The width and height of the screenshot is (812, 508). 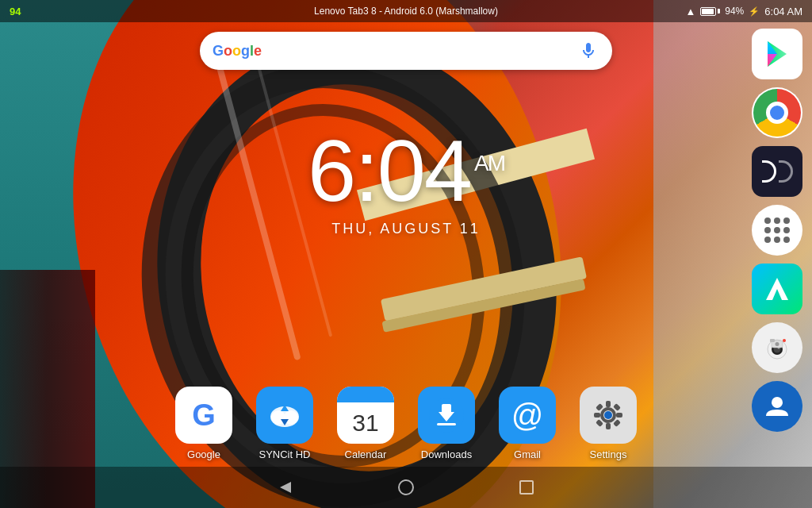 What do you see at coordinates (489, 164) in the screenshot?
I see `clock-ampm: AM` at bounding box center [489, 164].